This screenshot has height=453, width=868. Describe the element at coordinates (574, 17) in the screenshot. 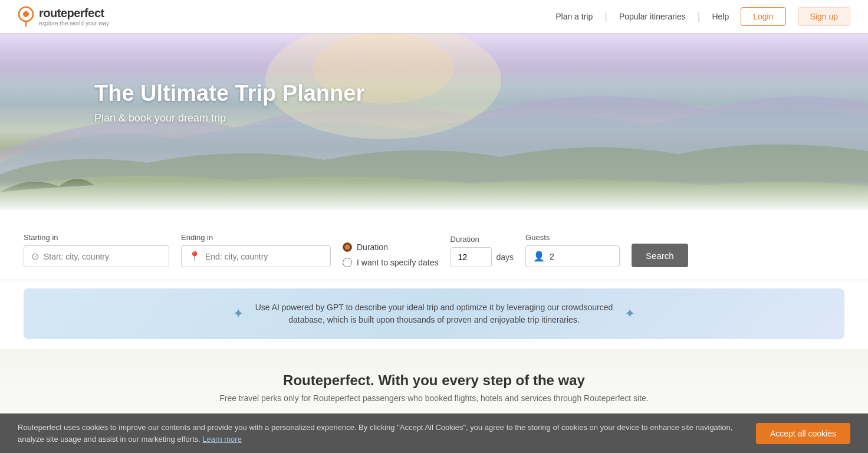

I see `nav-plan-trip: Plan a trip` at that location.